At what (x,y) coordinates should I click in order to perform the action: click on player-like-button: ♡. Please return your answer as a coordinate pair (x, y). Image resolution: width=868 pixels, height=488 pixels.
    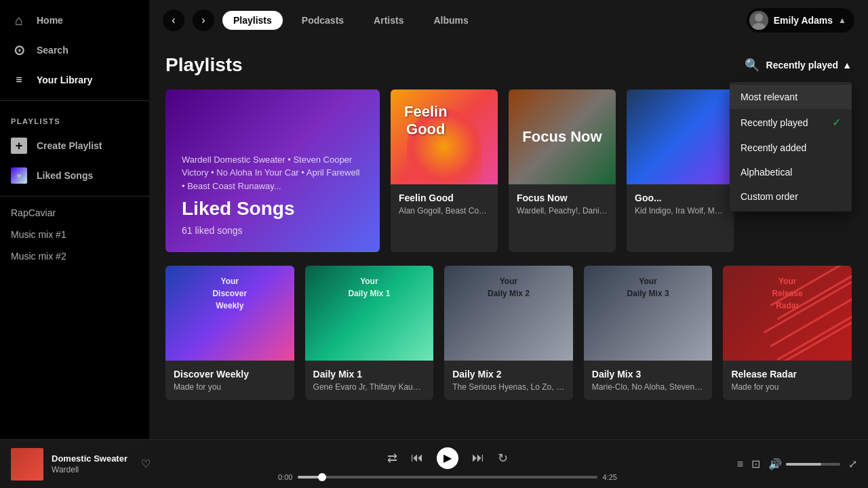
    Looking at the image, I should click on (146, 464).